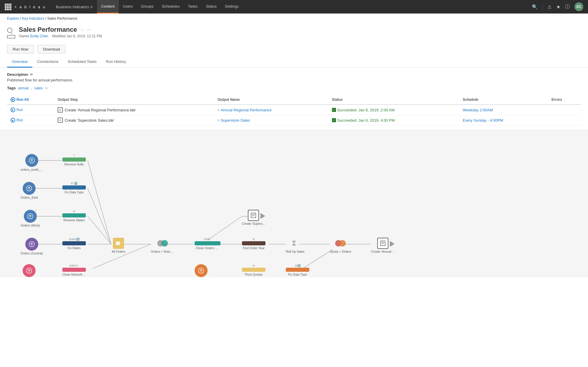 This screenshot has width=588, height=367. I want to click on tag-annual: annual, so click(23, 88).